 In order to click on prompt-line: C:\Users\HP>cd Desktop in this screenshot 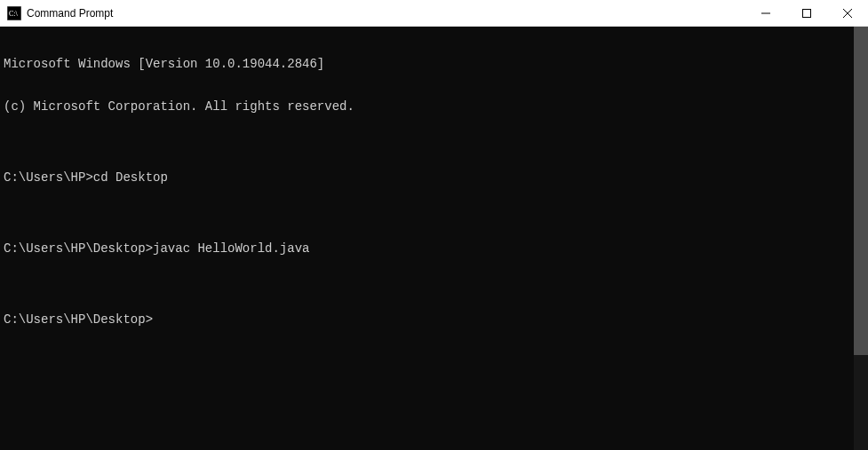, I will do `click(426, 178)`.